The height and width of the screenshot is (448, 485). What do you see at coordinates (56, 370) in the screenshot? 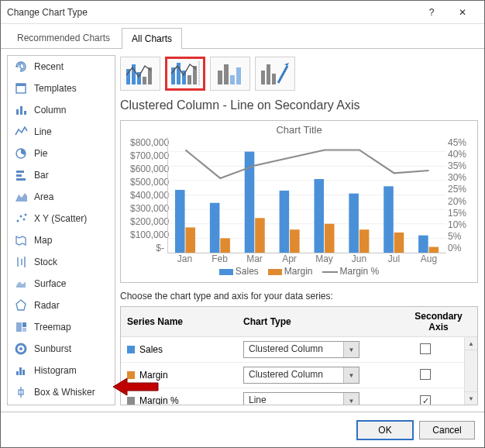
I see `sidebar-item-label: Histogram` at bounding box center [56, 370].